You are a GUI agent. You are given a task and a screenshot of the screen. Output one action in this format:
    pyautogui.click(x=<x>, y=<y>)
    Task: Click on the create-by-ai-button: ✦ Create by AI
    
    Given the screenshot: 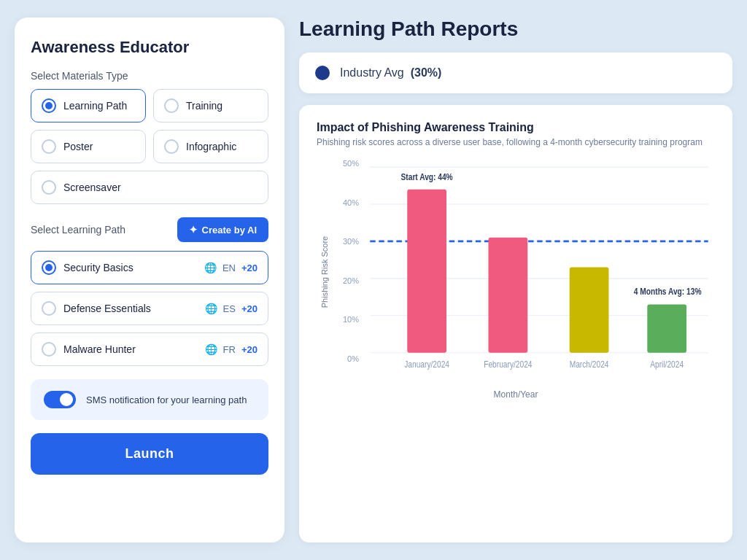 What is the action you would take?
    pyautogui.click(x=223, y=230)
    